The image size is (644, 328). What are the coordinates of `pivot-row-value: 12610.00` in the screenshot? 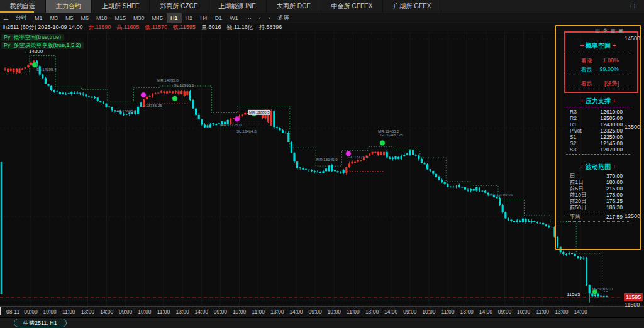 It's located at (611, 112).